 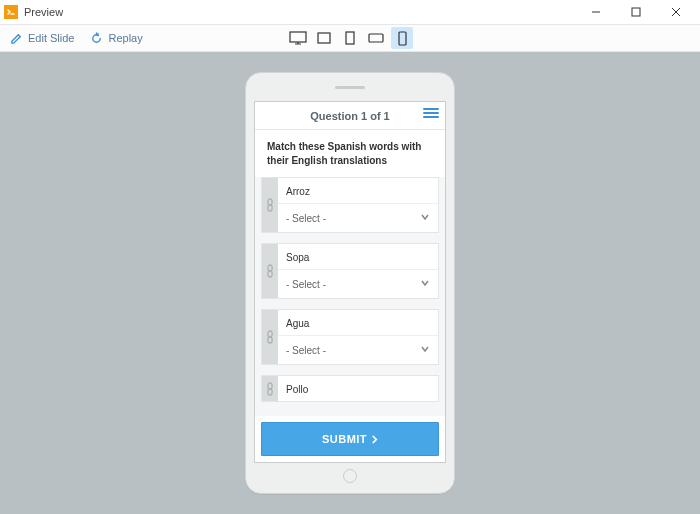 I want to click on app-icon, so click(x=11, y=12).